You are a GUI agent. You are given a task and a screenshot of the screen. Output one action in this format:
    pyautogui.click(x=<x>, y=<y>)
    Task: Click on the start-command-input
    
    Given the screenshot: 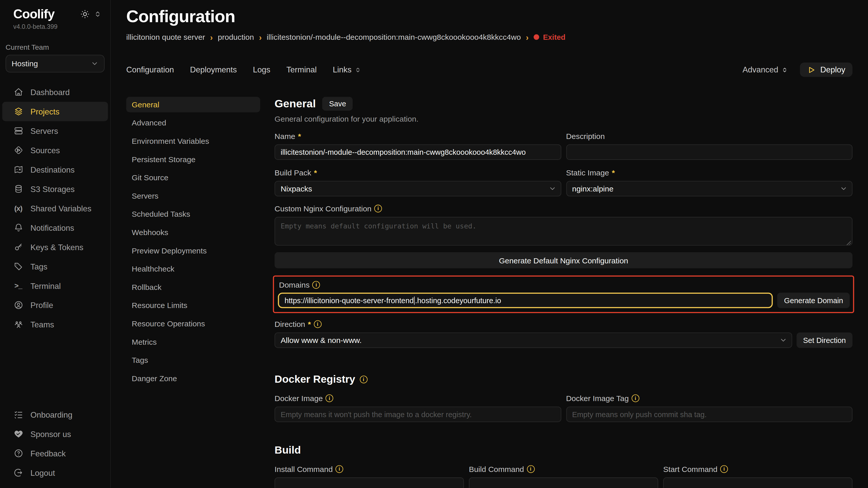 What is the action you would take?
    pyautogui.click(x=758, y=482)
    